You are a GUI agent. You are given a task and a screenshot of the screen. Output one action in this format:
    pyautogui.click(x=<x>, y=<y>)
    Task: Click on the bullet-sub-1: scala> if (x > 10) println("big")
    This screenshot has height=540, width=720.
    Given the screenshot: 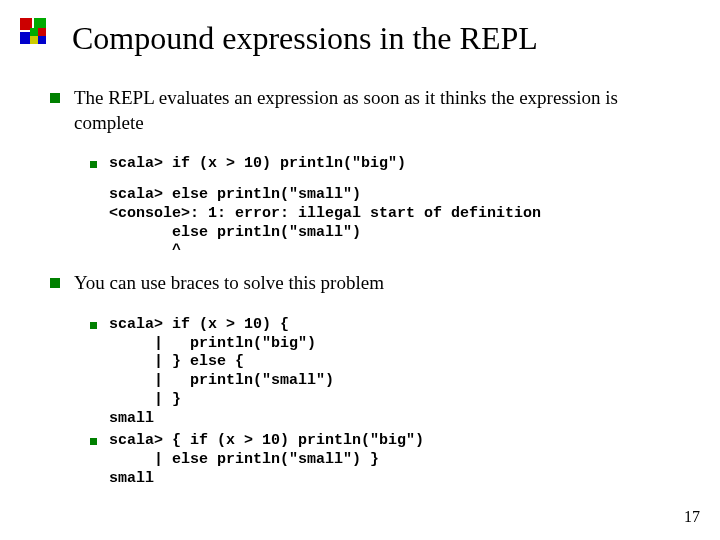 What is the action you would take?
    pyautogui.click(x=385, y=164)
    